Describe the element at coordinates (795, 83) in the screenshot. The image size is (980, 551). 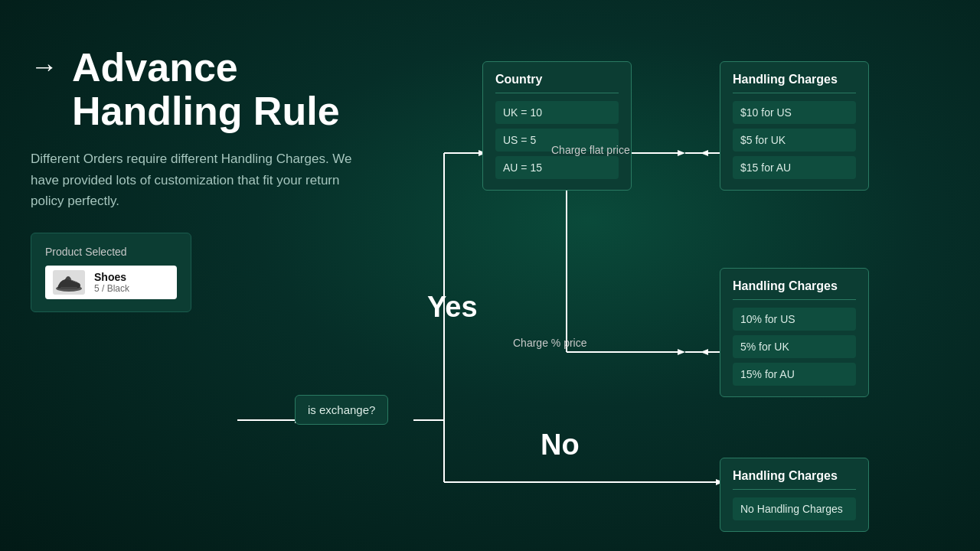
I see `handling-box-1-title: Handling Charges` at that location.